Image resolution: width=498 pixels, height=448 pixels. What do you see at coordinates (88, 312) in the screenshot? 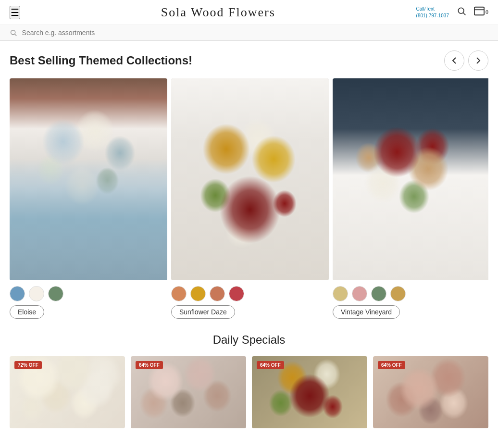
I see `eloise-label: Eloise` at bounding box center [88, 312].